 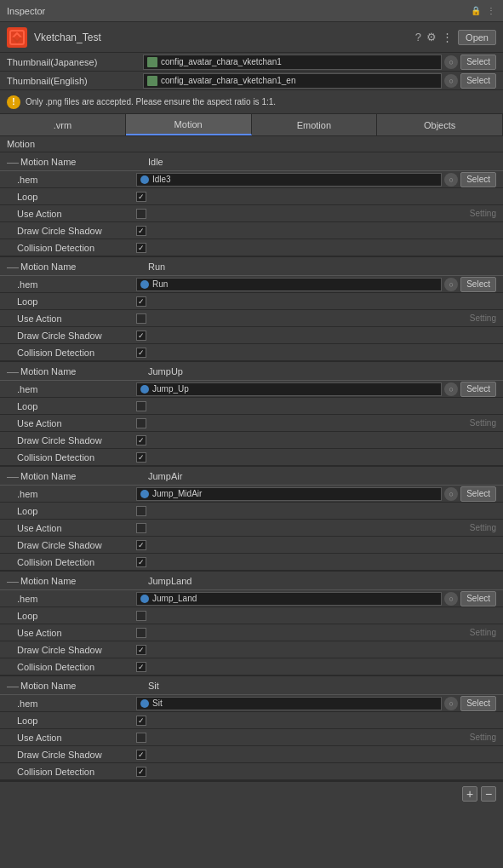 What do you see at coordinates (189, 124) in the screenshot?
I see `tab-motion: Motion` at bounding box center [189, 124].